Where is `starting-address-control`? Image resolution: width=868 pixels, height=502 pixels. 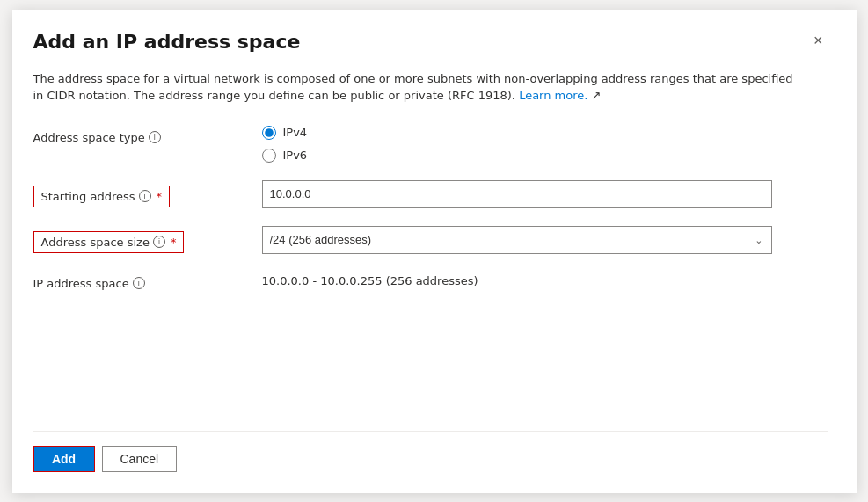 starting-address-control is located at coordinates (545, 194).